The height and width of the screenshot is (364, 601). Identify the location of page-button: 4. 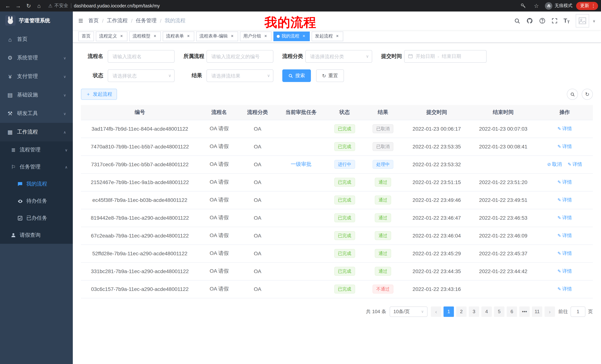
(487, 311).